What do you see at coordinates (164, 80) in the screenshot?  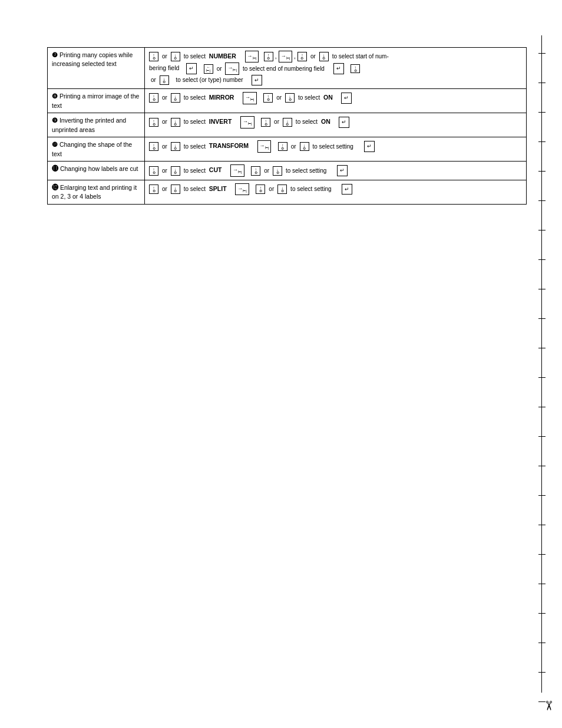 I see `key-du-3: ↓⚙` at bounding box center [164, 80].